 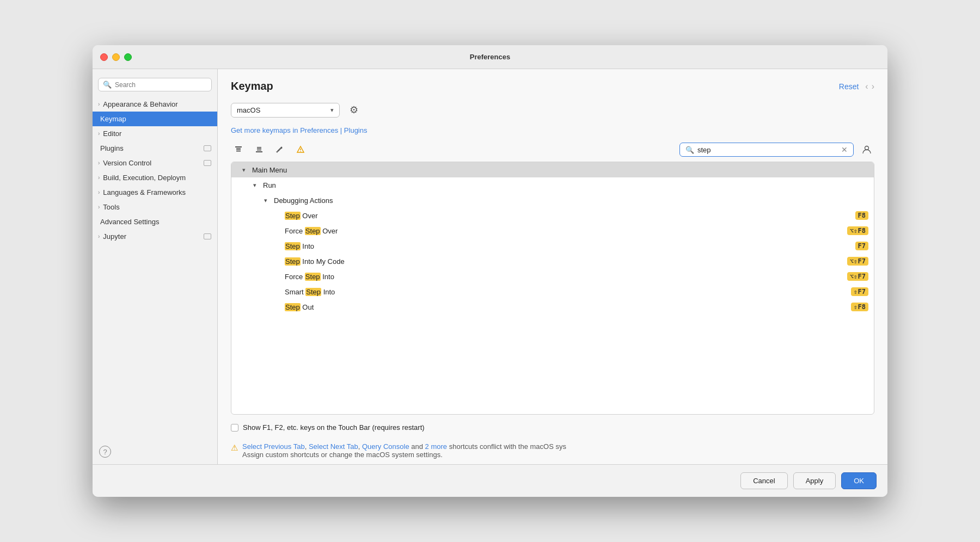 I want to click on sidebar-item-editor: › Editor, so click(x=155, y=134).